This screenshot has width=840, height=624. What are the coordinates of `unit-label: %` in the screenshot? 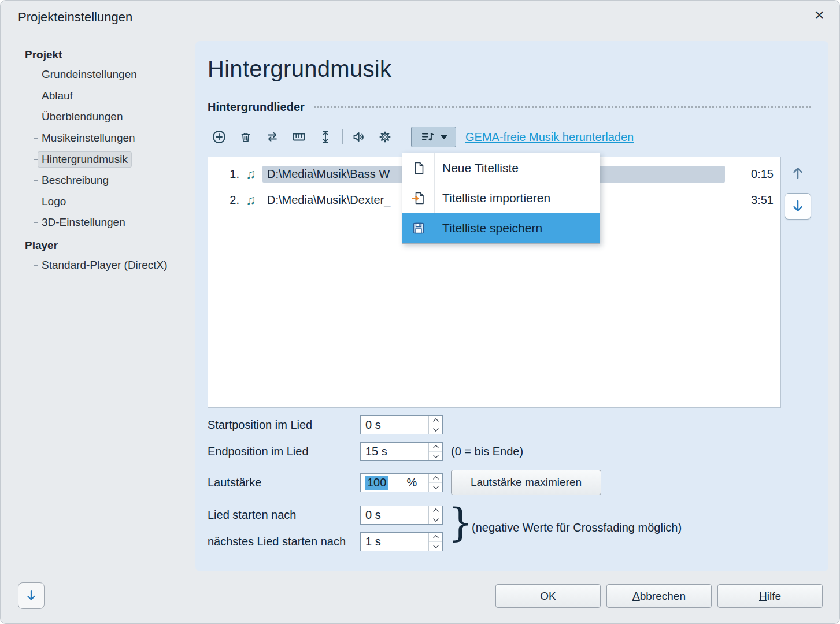 It's located at (412, 483).